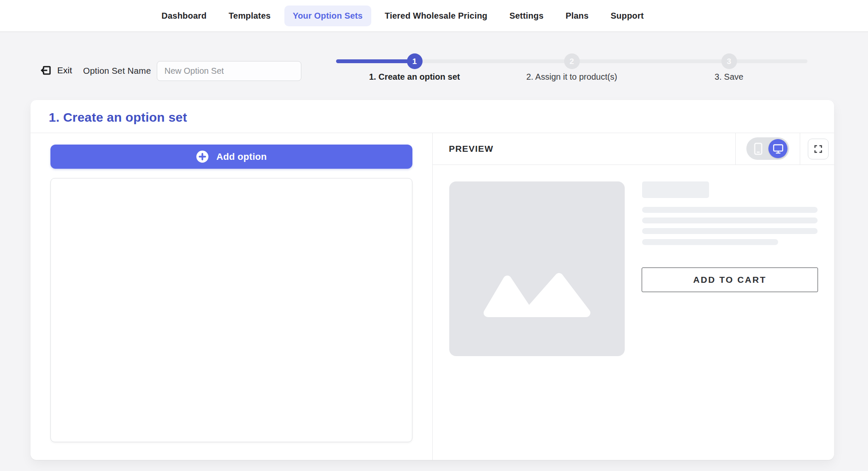 This screenshot has width=868, height=471. I want to click on add-option-label: Add option, so click(242, 157).